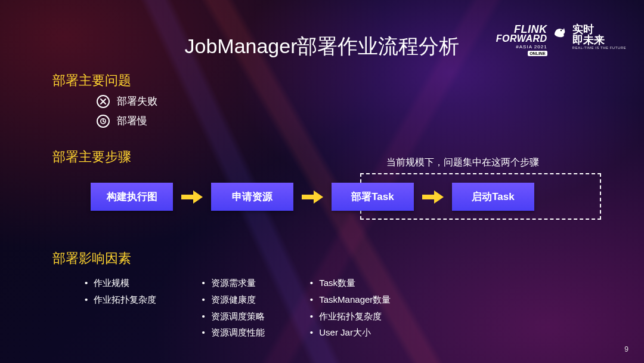 The width and height of the screenshot is (644, 363). What do you see at coordinates (537, 54) in the screenshot?
I see `logo-online-badge: ONLINE` at bounding box center [537, 54].